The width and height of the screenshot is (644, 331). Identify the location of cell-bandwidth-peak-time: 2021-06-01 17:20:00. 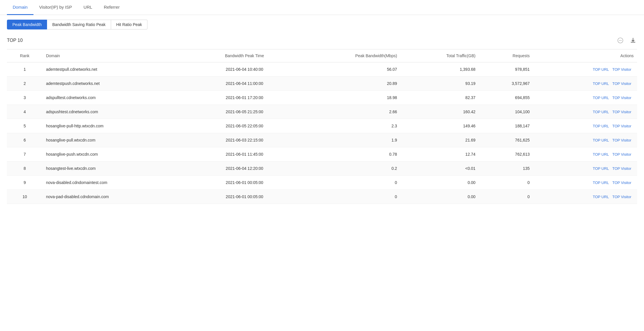
(245, 98).